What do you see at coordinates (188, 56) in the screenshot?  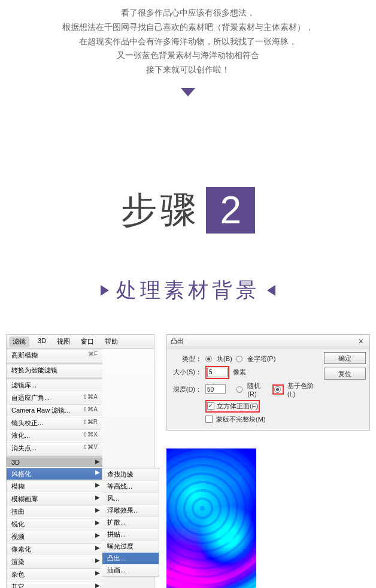 I see `intro-line: 又一张蓝色背景素材与海洋动物相符合` at bounding box center [188, 56].